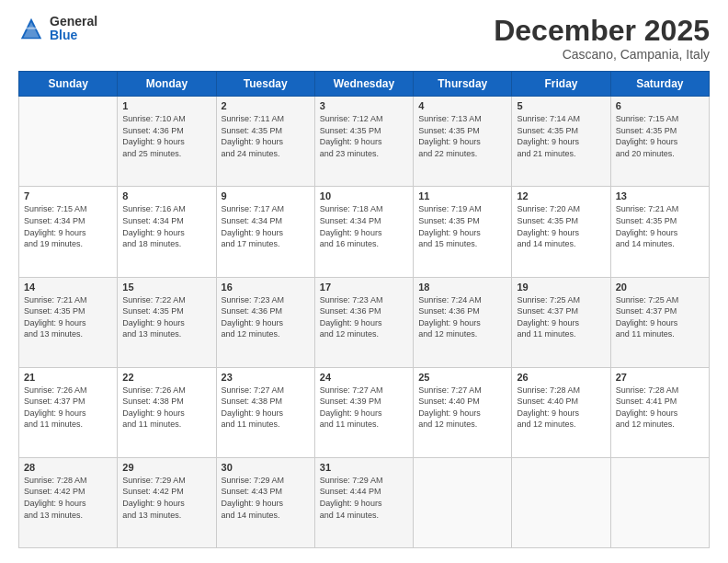  Describe the element at coordinates (660, 142) in the screenshot. I see `table-cell: 6Sunrise: 7:15 AM Sunset: 4:35 PM Daylig…` at that location.